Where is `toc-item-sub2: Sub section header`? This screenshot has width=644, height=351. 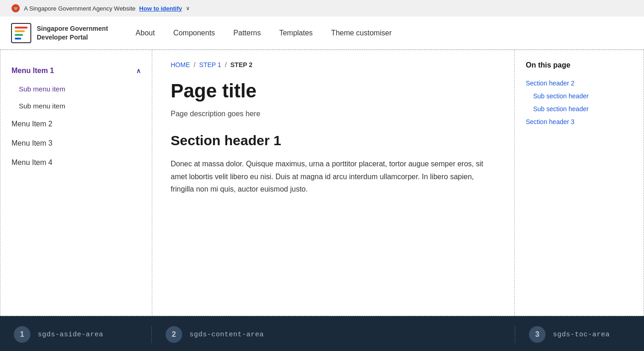
toc-item-sub2: Sub section header is located at coordinates (579, 109).